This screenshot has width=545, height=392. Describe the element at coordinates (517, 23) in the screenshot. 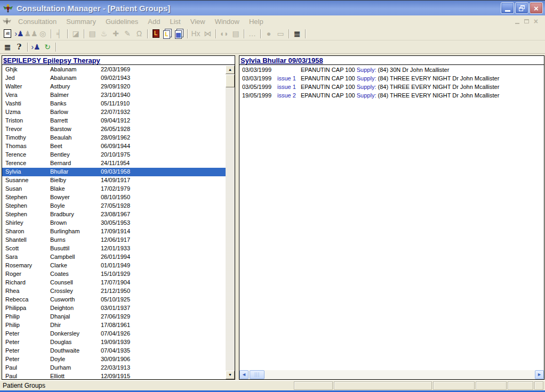

I see `mdi-minimize-icon` at that location.